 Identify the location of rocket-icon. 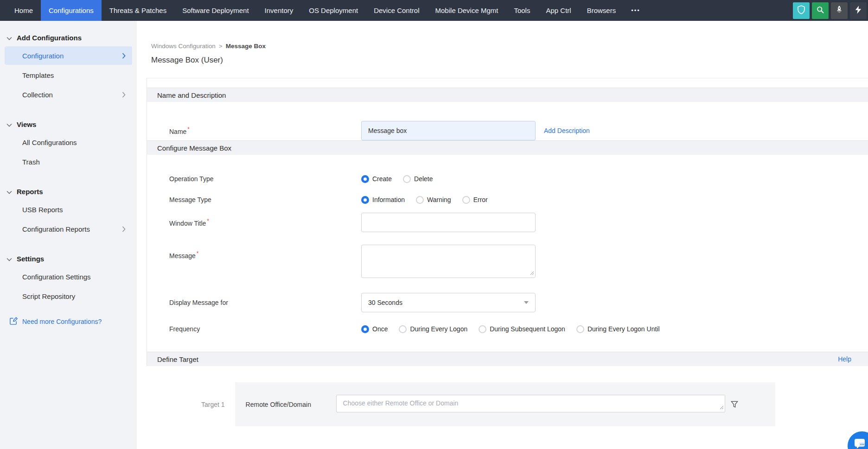
(839, 11).